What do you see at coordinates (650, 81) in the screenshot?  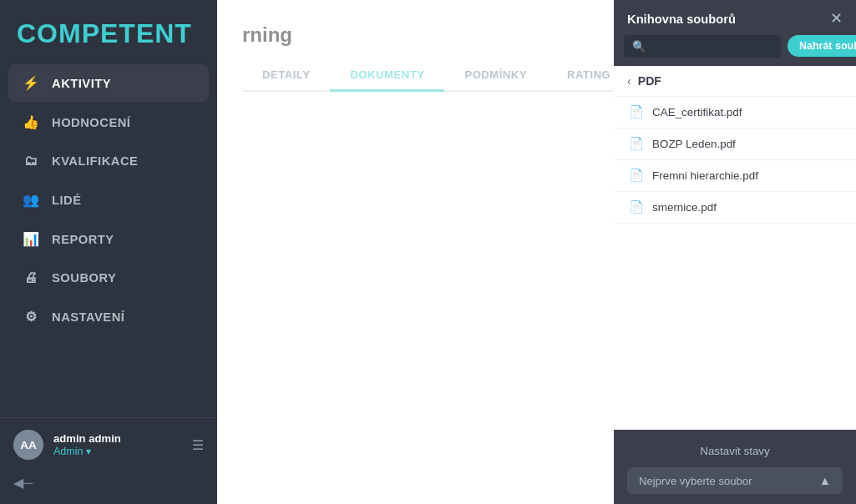 I see `folder-name: PDF` at bounding box center [650, 81].